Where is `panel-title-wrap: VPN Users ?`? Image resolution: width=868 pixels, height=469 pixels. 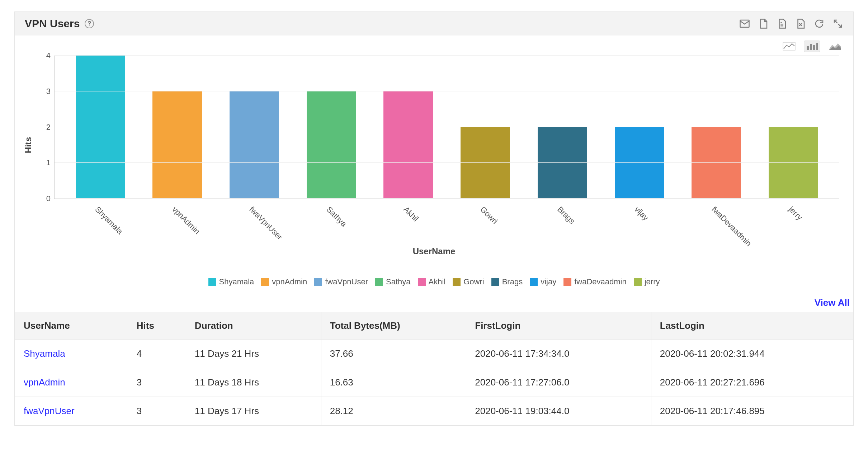 panel-title-wrap: VPN Users ? is located at coordinates (60, 24).